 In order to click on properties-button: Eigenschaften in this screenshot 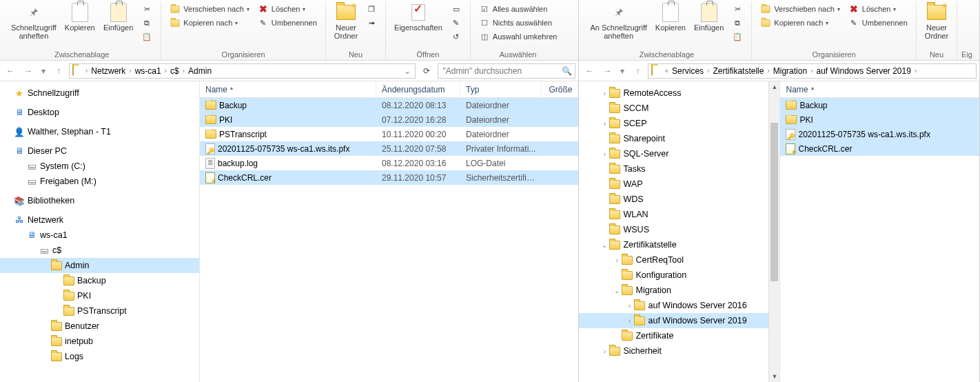, I will do `click(418, 17)`.